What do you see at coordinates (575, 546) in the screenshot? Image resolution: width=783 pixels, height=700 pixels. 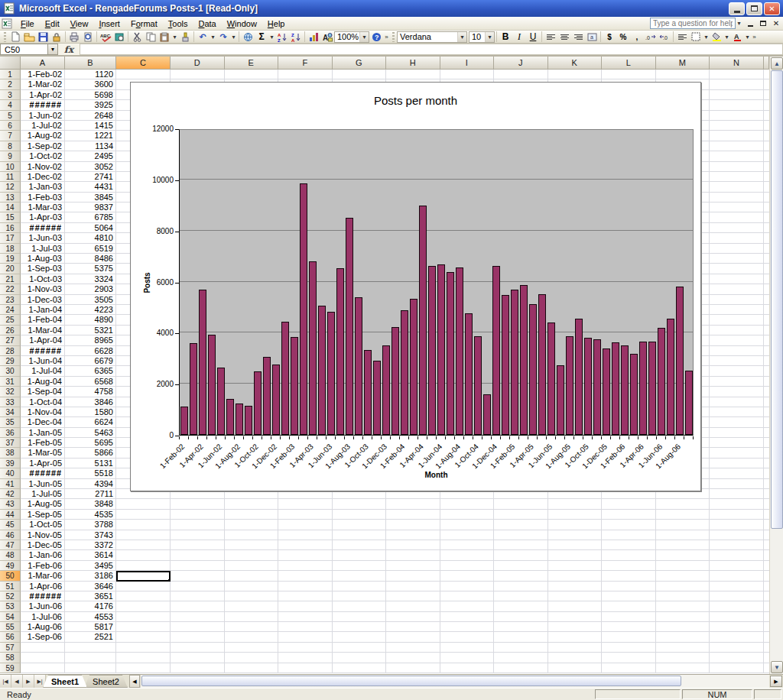 I see `cell-K47` at bounding box center [575, 546].